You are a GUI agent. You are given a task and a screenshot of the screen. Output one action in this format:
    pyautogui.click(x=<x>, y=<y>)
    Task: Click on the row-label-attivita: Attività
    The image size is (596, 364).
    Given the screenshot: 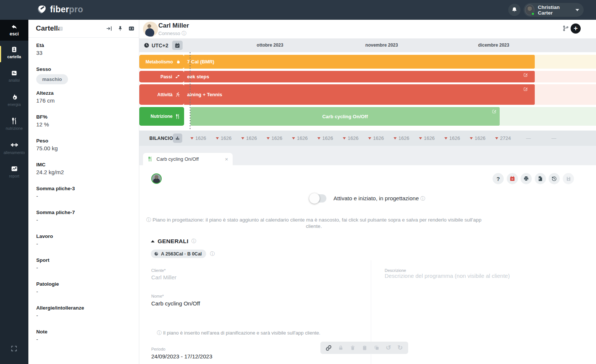 What is the action you would take?
    pyautogui.click(x=162, y=95)
    